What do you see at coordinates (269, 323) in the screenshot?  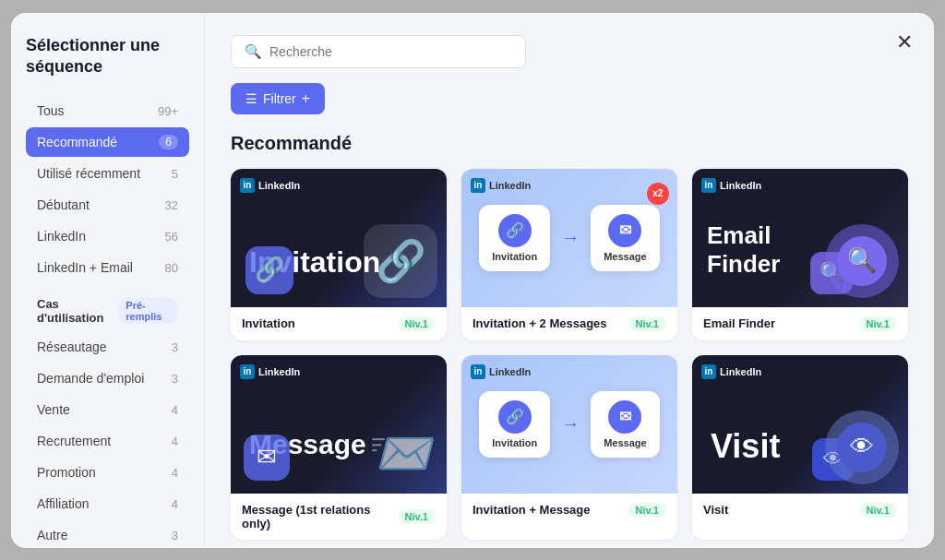 I see `card-title: Invitation` at bounding box center [269, 323].